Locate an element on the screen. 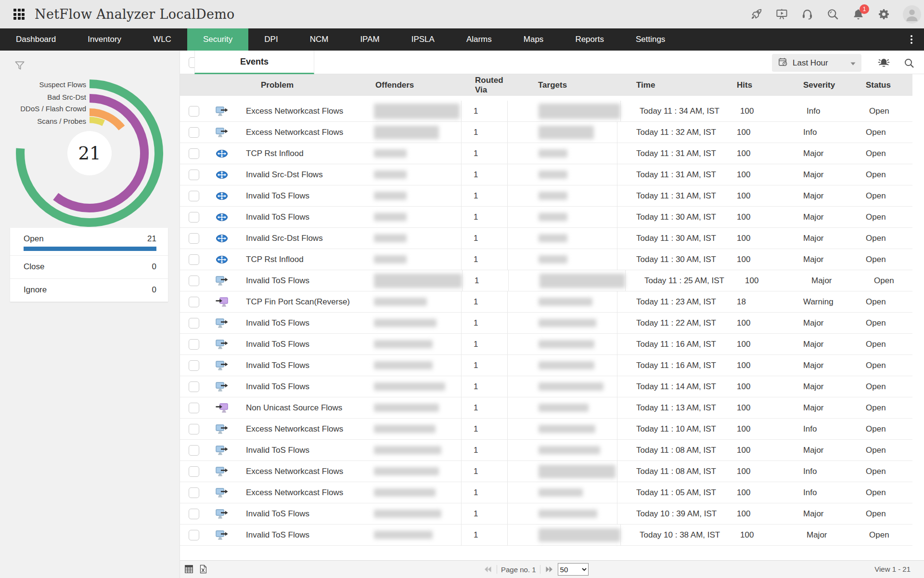  nav-tab-dpi: DPI is located at coordinates (271, 39).